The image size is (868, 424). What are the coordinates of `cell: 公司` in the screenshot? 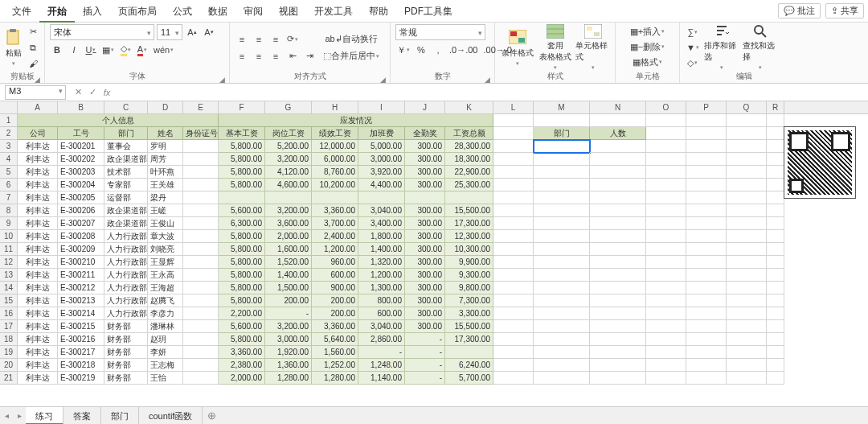 It's located at (38, 134).